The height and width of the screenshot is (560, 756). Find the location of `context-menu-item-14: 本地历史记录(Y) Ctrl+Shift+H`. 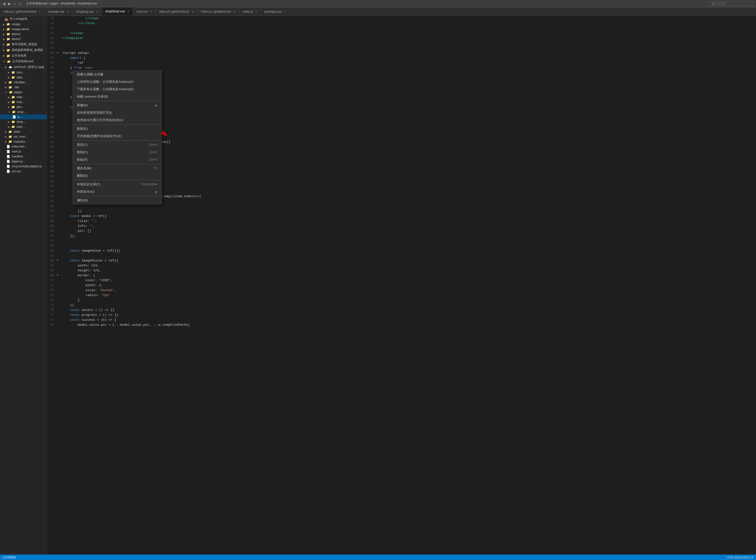

context-menu-item-14: 本地历史记录(Y) Ctrl+Shift+H is located at coordinates (117, 184).